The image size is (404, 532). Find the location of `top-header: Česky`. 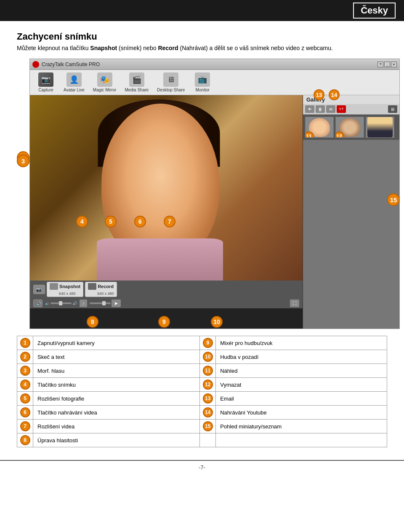

top-header: Česky is located at coordinates (202, 11).